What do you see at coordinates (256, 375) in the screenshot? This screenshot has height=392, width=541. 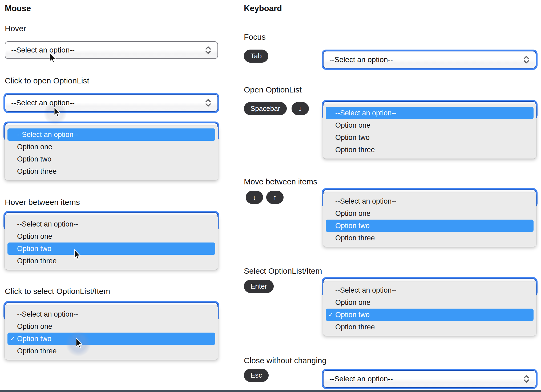 I see `esc-key: Esc` at bounding box center [256, 375].